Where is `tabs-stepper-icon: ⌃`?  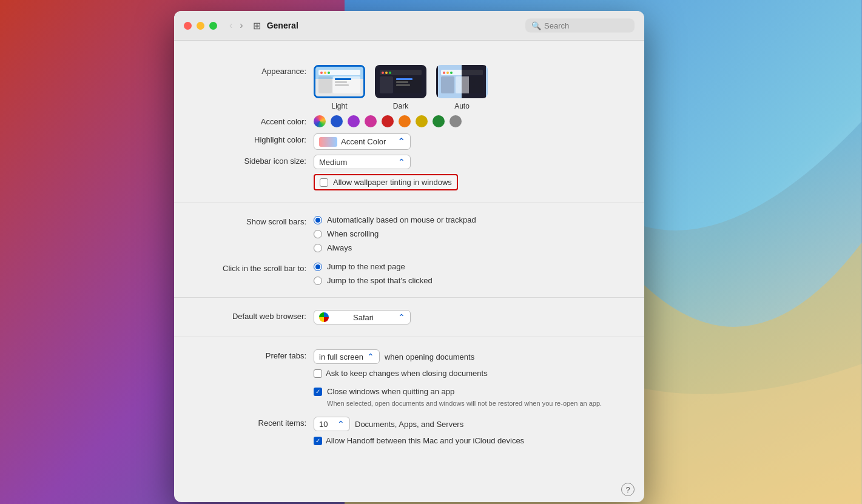 tabs-stepper-icon: ⌃ is located at coordinates (371, 357).